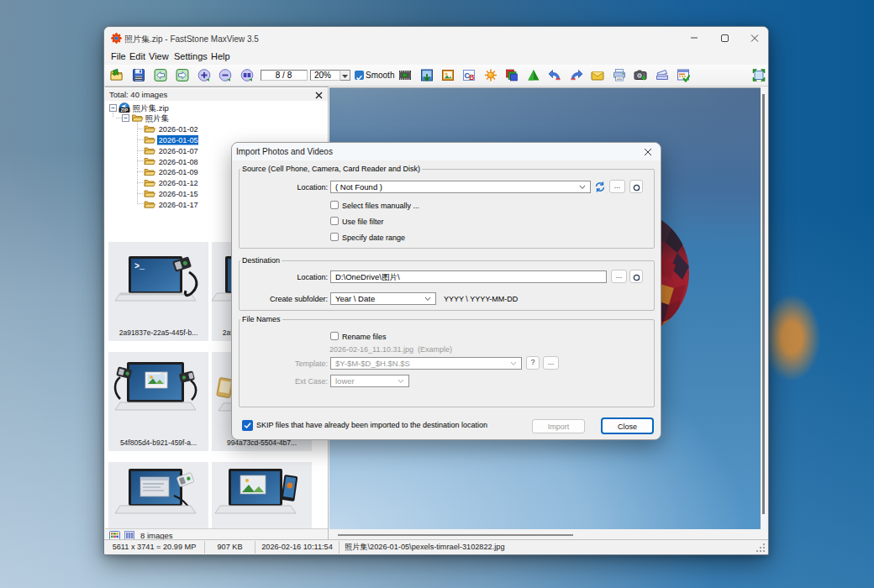 This screenshot has height=588, width=874. I want to click on svg-text: 2026-01-17, so click(178, 205).